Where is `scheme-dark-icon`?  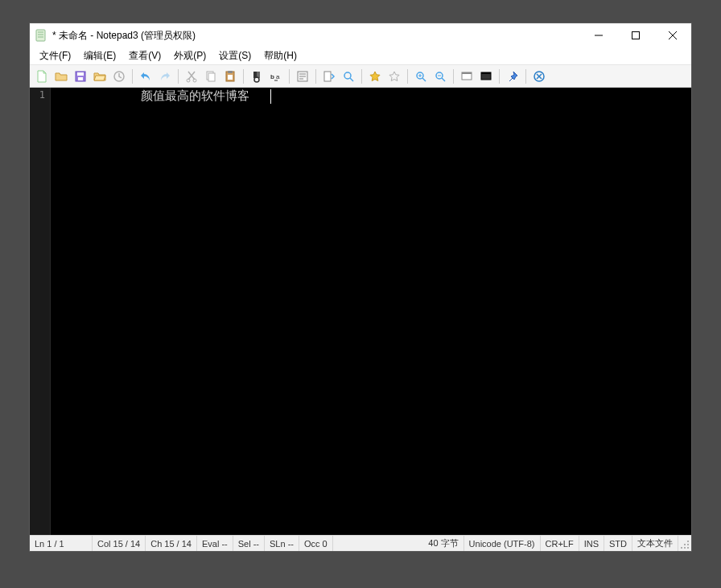 scheme-dark-icon is located at coordinates (486, 76).